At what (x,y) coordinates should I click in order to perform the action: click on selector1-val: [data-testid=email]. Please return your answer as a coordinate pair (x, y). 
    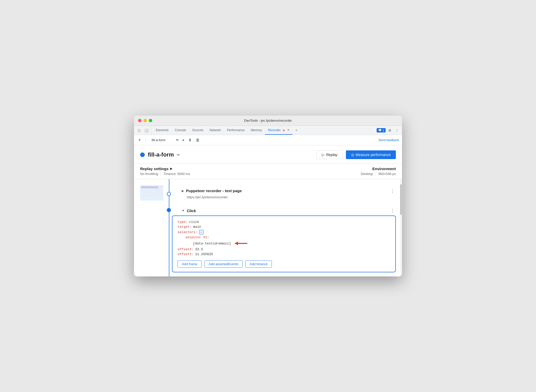
    Looking at the image, I should click on (212, 243).